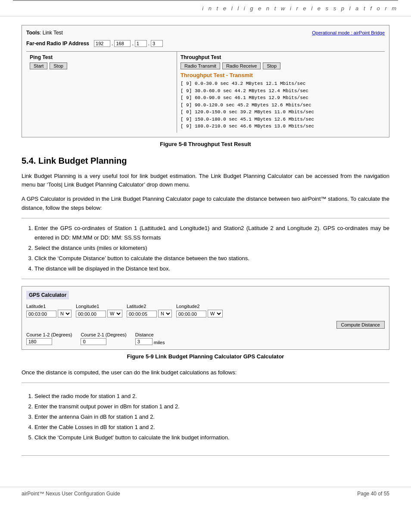 The height and width of the screenshot is (532, 411). Describe the element at coordinates (281, 84) in the screenshot. I see `throughput-line-1: [ 9] 0.0-30.0 sec 43.2 MBytes 12.1 Mbits…` at that location.